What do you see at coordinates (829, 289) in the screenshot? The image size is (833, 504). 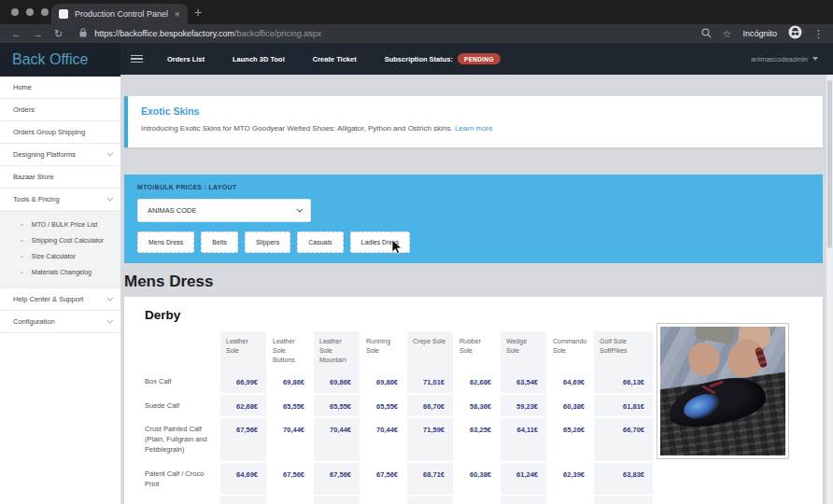 I see `page-scrollbar` at bounding box center [829, 289].